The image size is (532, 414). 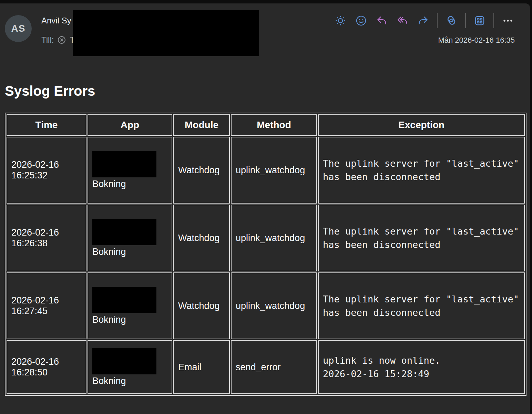 What do you see at coordinates (340, 21) in the screenshot?
I see `light-mode-toggle-icon` at bounding box center [340, 21].